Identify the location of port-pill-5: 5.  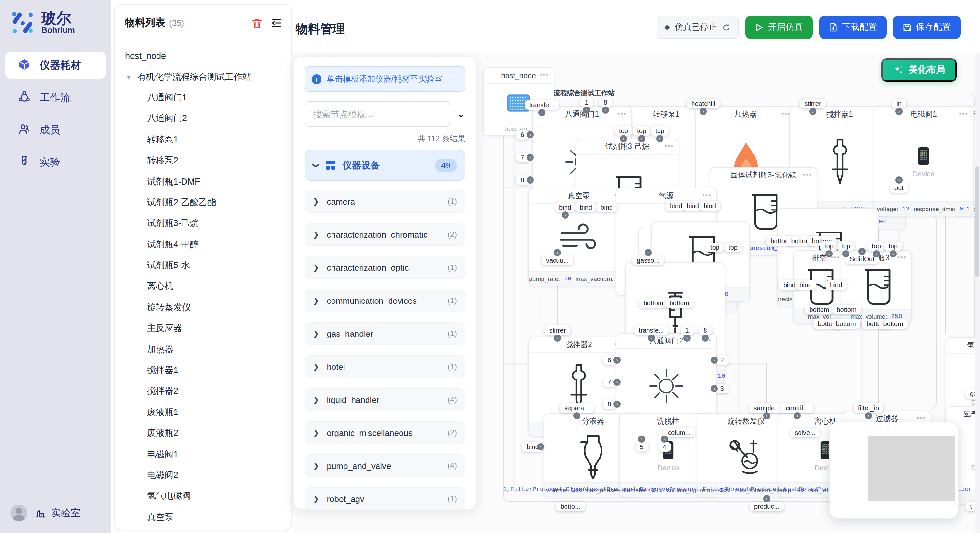
(641, 447).